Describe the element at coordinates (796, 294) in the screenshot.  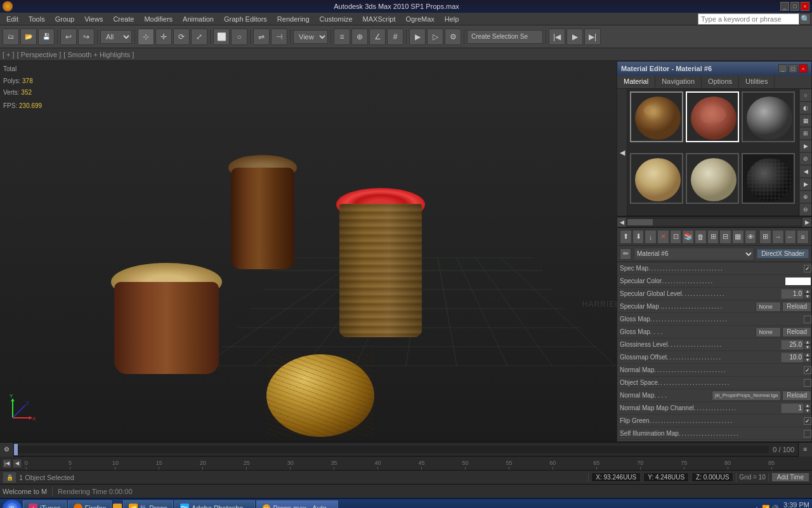
I see `prop-specular-global-spinner: 1.0 ▲▼` at that location.